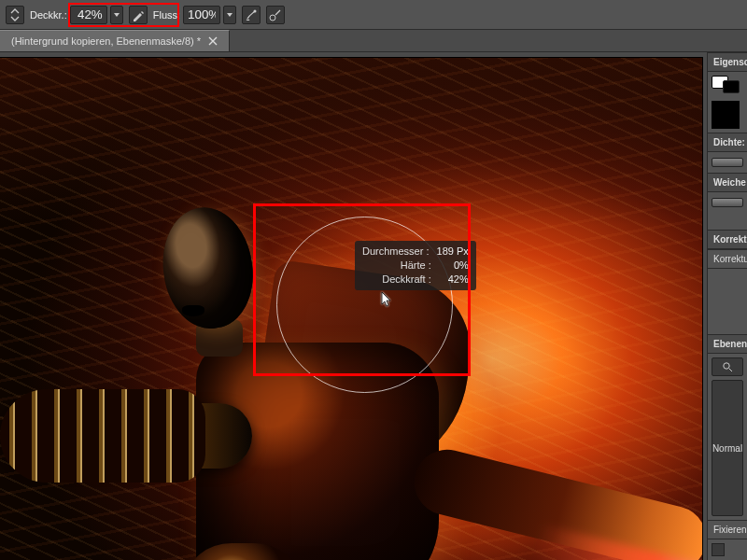 The height and width of the screenshot is (560, 747). Describe the element at coordinates (194, 15) in the screenshot. I see `flow-group: Fluss:` at that location.